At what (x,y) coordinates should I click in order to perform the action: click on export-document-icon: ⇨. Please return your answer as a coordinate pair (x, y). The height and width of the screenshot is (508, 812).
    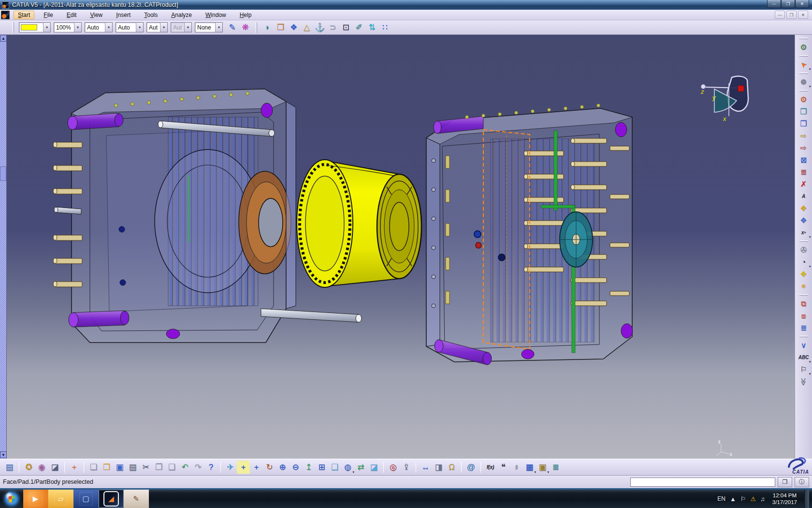
    Looking at the image, I should click on (804, 135).